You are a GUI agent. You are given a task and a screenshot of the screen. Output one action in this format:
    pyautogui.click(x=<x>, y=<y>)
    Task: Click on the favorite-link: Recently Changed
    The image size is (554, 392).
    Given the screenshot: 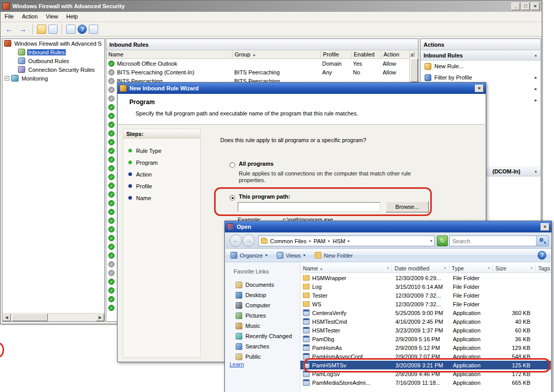 What is the action you would take?
    pyautogui.click(x=263, y=336)
    